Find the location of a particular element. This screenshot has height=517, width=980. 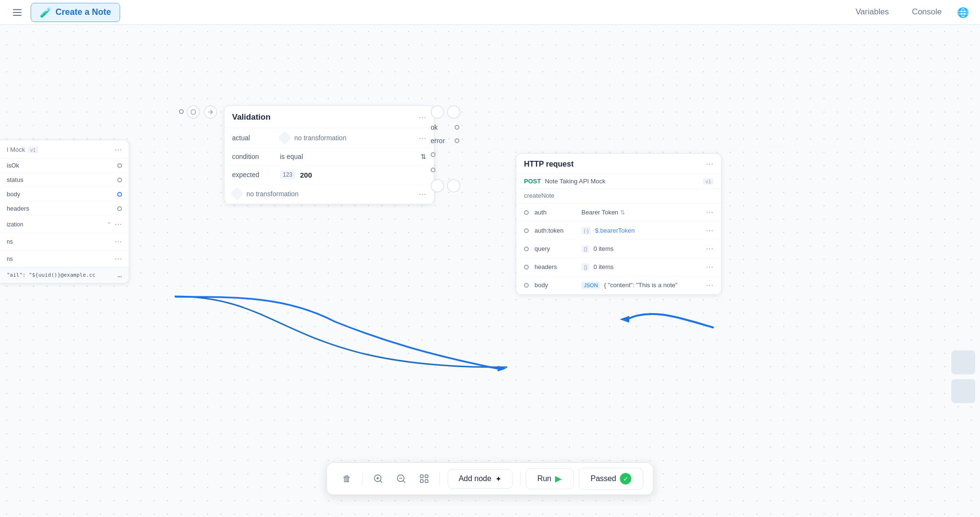

headers-port is located at coordinates (120, 209).